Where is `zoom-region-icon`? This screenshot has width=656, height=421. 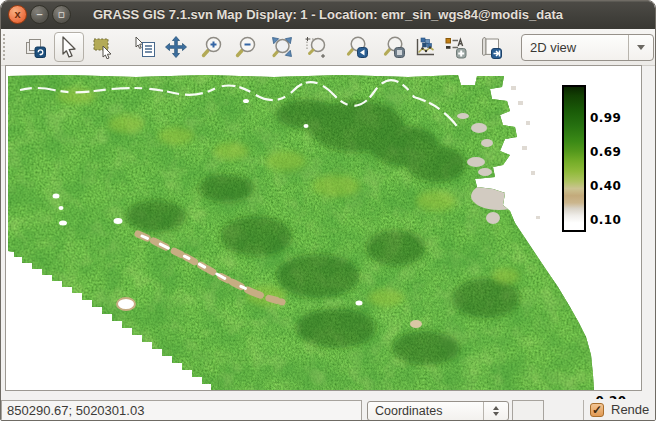
zoom-region-icon is located at coordinates (316, 47).